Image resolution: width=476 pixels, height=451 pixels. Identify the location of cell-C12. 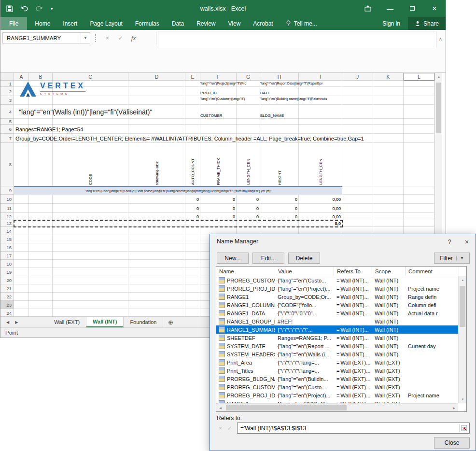
(91, 216).